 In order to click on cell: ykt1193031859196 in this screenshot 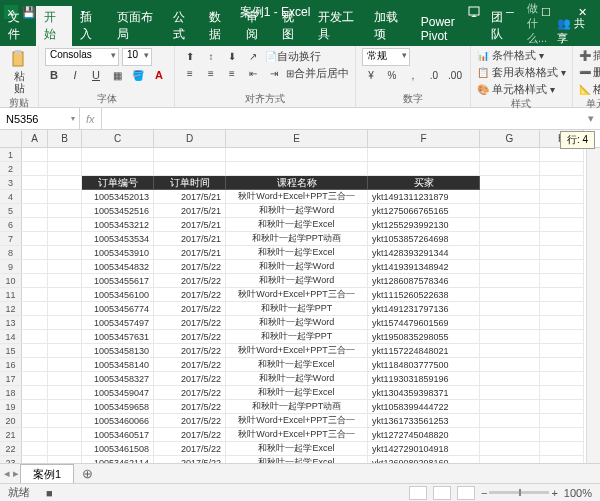, I will do `click(424, 379)`.